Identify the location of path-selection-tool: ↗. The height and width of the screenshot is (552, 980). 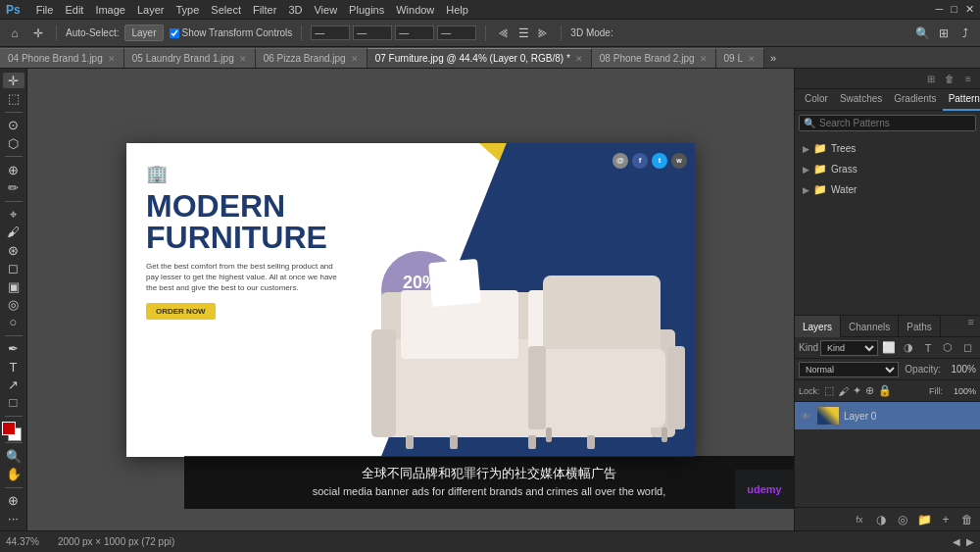
(14, 384).